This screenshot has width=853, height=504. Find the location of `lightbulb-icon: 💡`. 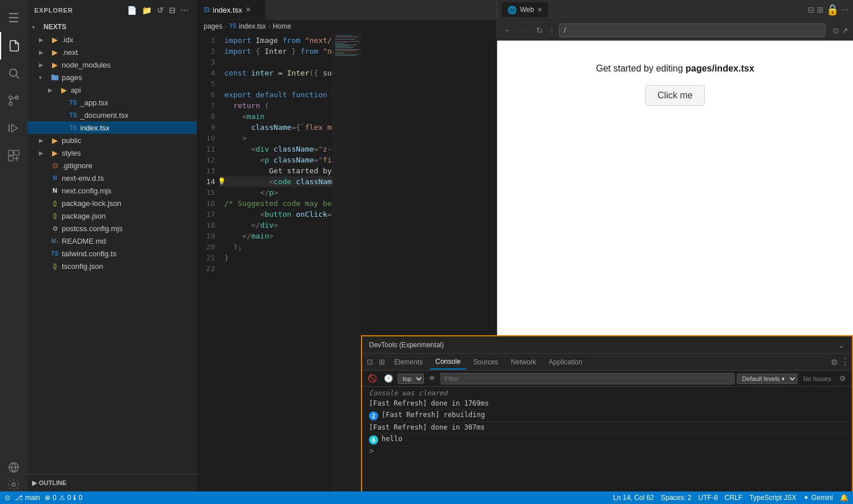

lightbulb-icon: 💡 is located at coordinates (223, 182).